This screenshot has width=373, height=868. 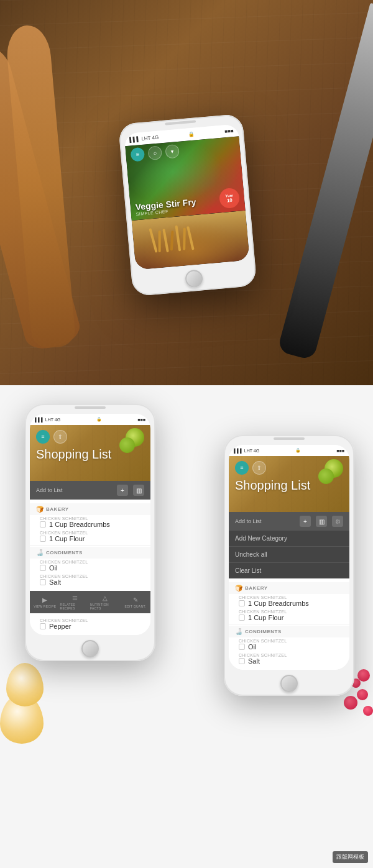 I want to click on battery-right: ■■■, so click(x=341, y=451).